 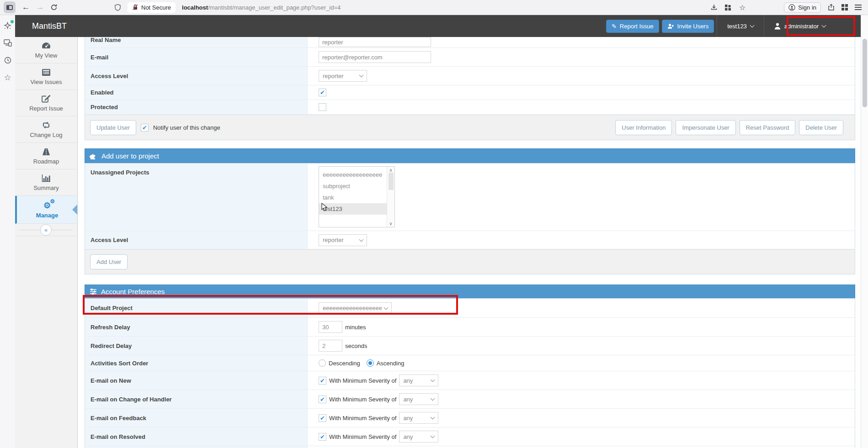 What do you see at coordinates (345, 364) in the screenshot?
I see `descending-label: Descending` at bounding box center [345, 364].